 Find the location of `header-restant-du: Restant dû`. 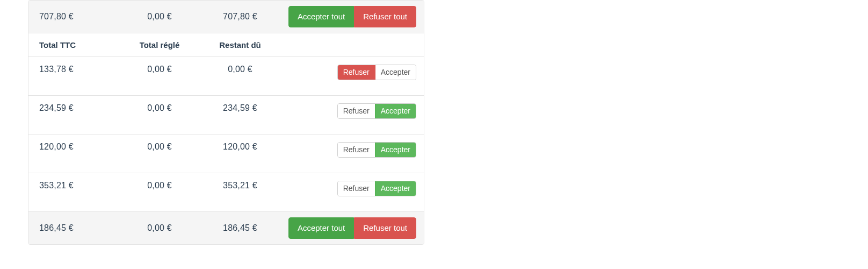

header-restant-du: Restant dû is located at coordinates (240, 45).